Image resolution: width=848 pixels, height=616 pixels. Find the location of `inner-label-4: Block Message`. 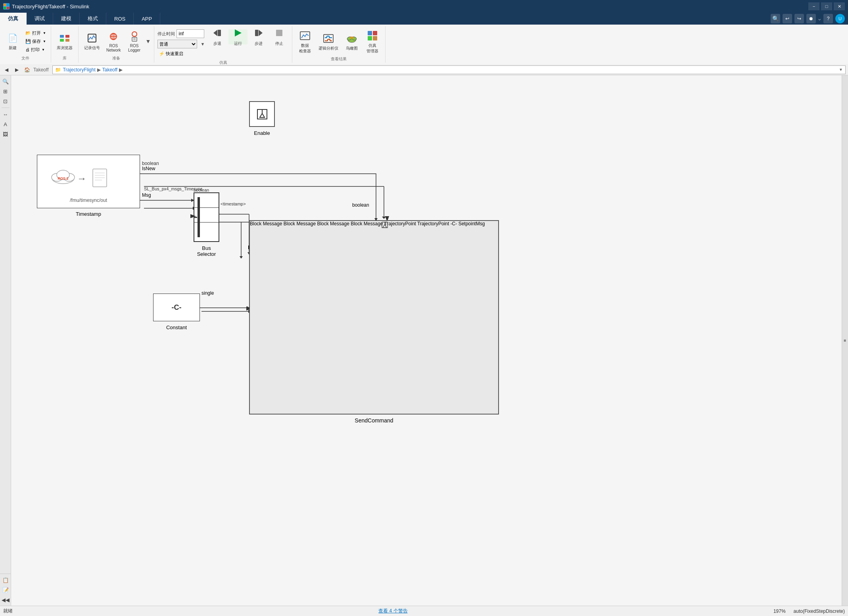

inner-label-4: Block Message is located at coordinates (366, 224).